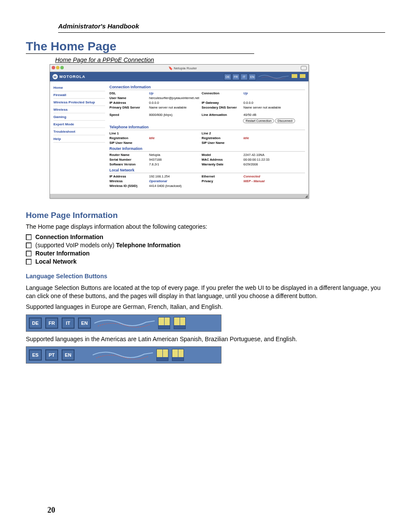  Describe the element at coordinates (175, 181) in the screenshot. I see `value: Operational` at that location.